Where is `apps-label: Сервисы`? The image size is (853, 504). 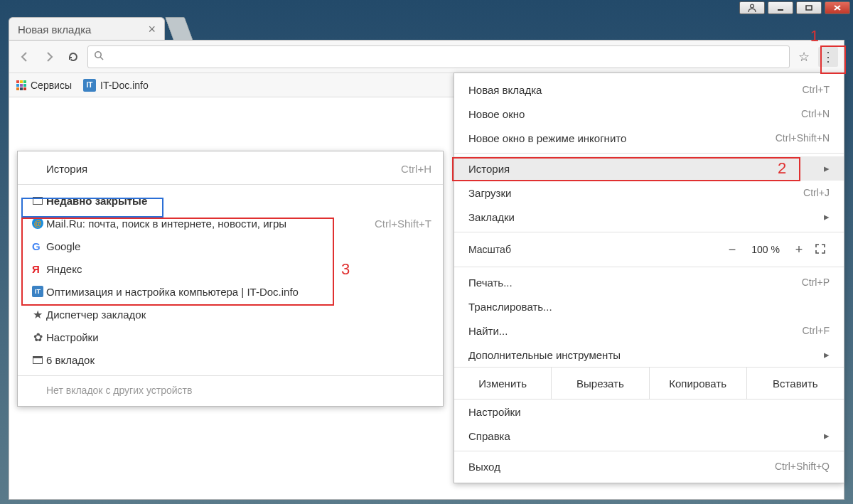 apps-label: Сервисы is located at coordinates (51, 85).